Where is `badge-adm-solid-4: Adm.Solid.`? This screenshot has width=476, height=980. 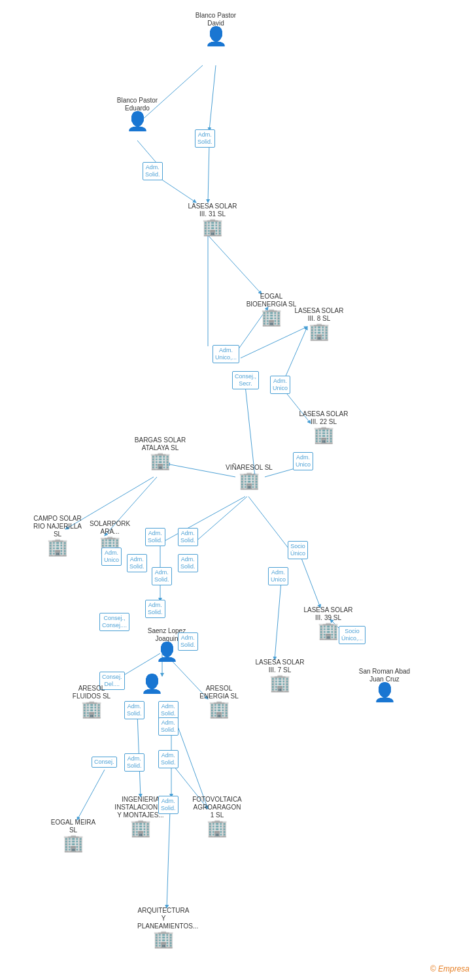 badge-adm-solid-4: Adm.Solid. is located at coordinates (188, 537).